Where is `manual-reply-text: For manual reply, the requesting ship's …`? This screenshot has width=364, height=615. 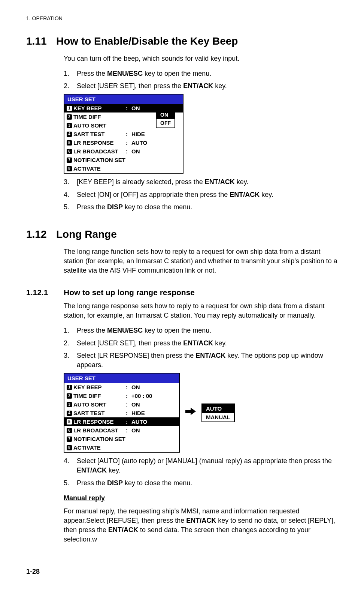 manual-reply-text: For manual reply, the requesting ship's … is located at coordinates (201, 526).